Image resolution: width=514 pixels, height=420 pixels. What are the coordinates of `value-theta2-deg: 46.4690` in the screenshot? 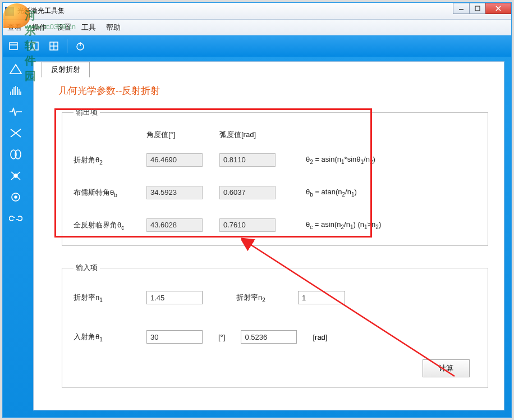 It's located at (175, 160).